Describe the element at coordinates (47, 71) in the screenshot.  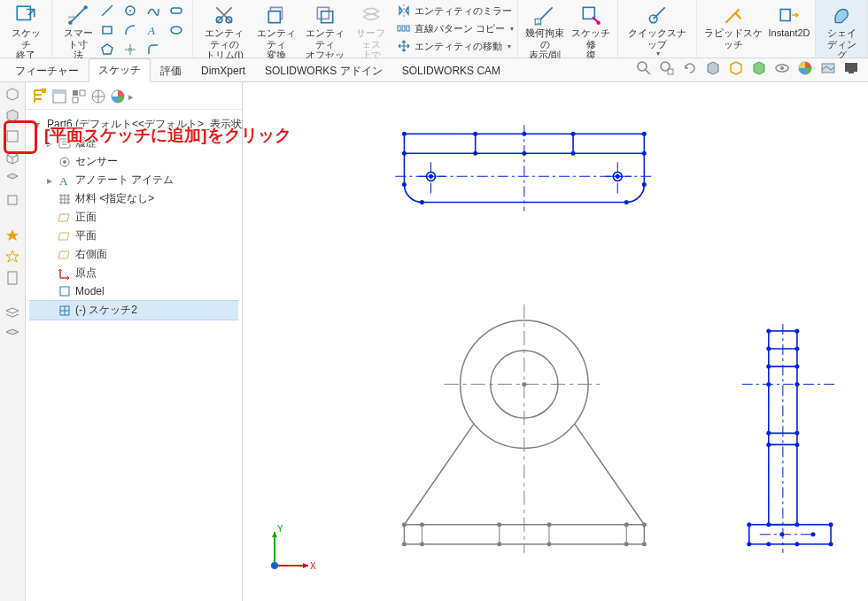
I see `tab-features: フィーチャー` at that location.